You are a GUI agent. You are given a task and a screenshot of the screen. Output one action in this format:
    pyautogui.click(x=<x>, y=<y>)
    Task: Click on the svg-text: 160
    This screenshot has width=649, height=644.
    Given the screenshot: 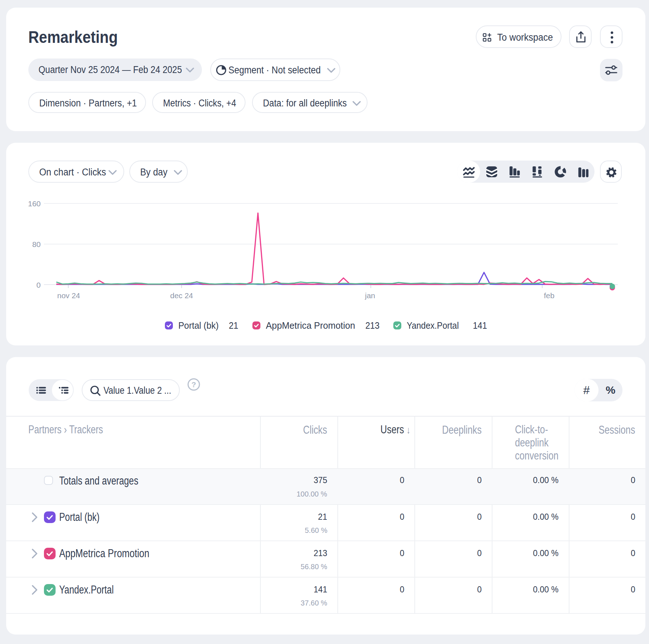 What is the action you would take?
    pyautogui.click(x=34, y=203)
    